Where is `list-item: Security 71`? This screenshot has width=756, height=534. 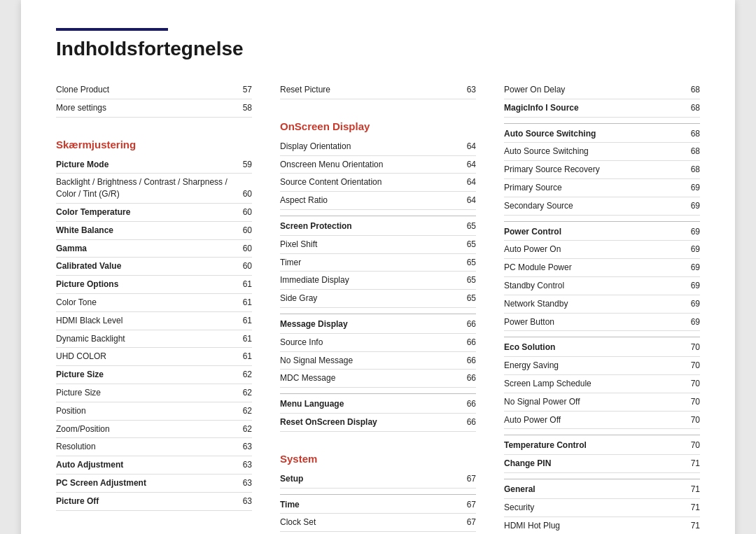
list-item: Security 71 is located at coordinates (602, 508).